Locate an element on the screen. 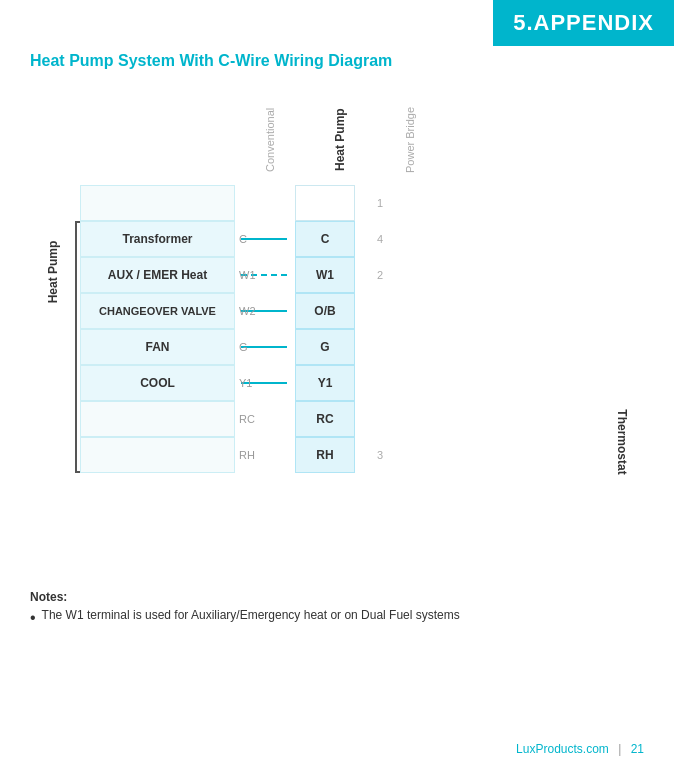 Image resolution: width=674 pixels, height=771 pixels. note-text-0: The W1 terminal is used for Auxiliary/Em… is located at coordinates (251, 615).